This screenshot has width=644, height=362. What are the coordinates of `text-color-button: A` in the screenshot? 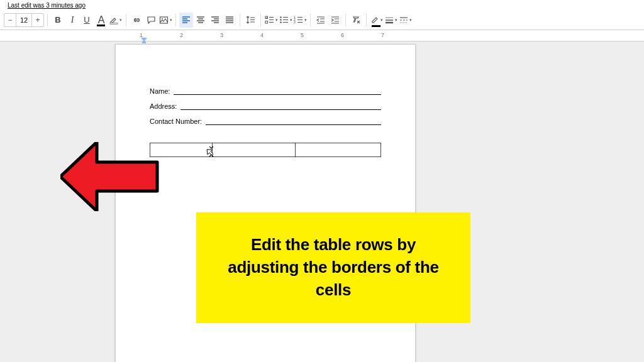 It's located at (101, 20).